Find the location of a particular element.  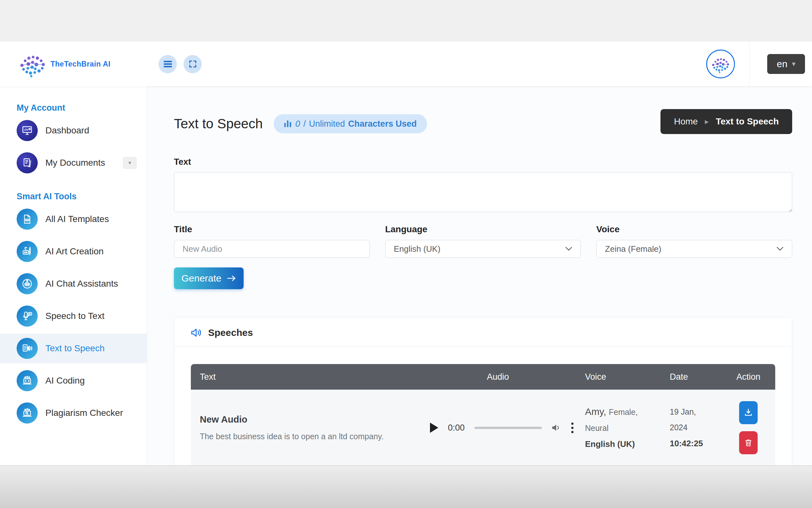

title-input is located at coordinates (272, 249).